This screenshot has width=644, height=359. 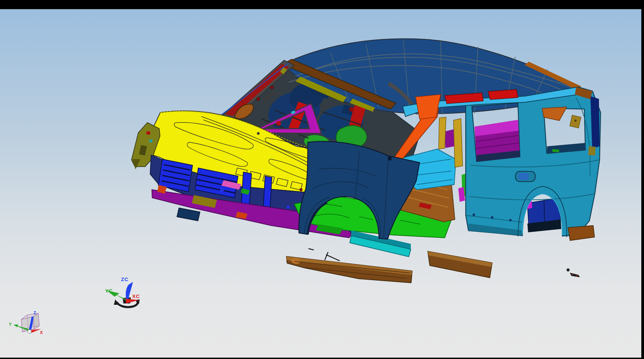 What do you see at coordinates (449, 139) in the screenshot?
I see `door-strip-purple` at bounding box center [449, 139].